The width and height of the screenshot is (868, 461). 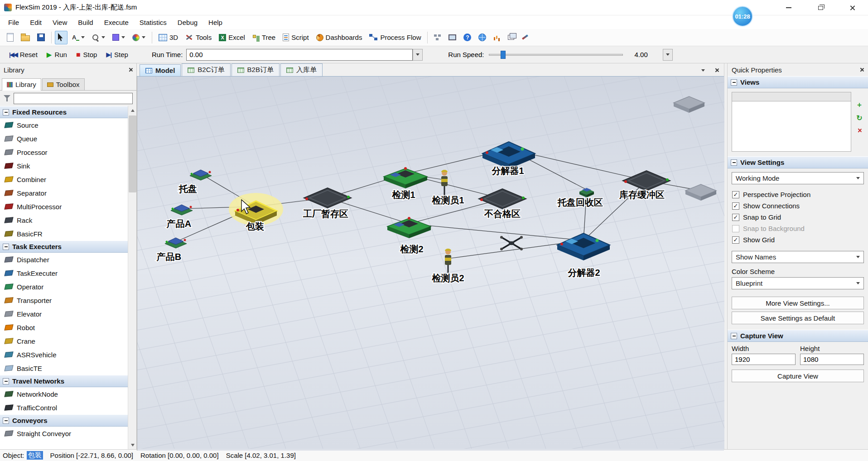 I want to click on run-time-dropdown-button, so click(x=418, y=55).